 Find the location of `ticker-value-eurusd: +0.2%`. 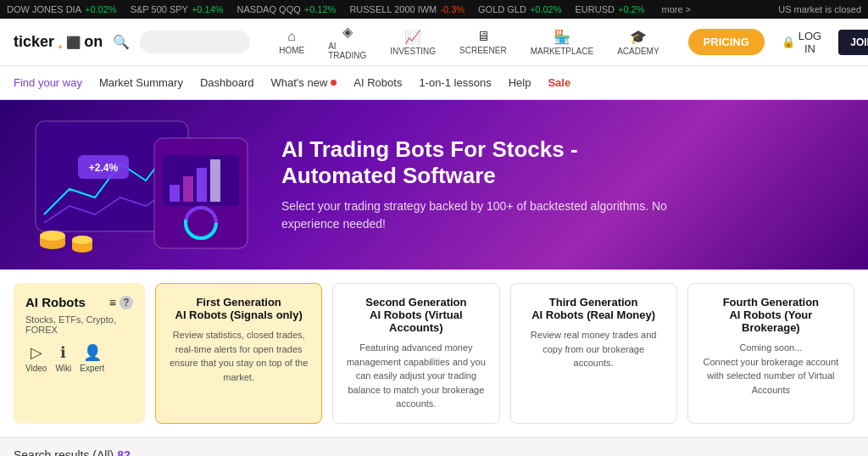

ticker-value-eurusd: +0.2% is located at coordinates (632, 9).